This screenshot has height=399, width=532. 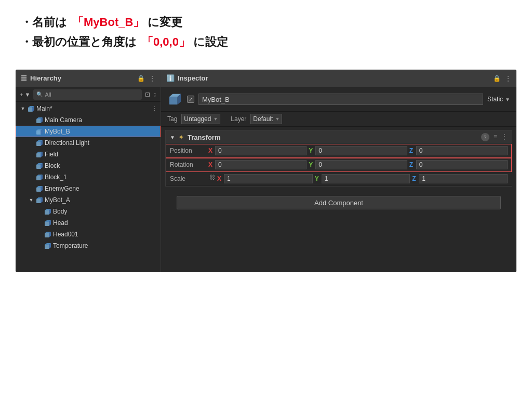 What do you see at coordinates (172, 137) in the screenshot?
I see `transform-expand-arrow: ▼` at bounding box center [172, 137].